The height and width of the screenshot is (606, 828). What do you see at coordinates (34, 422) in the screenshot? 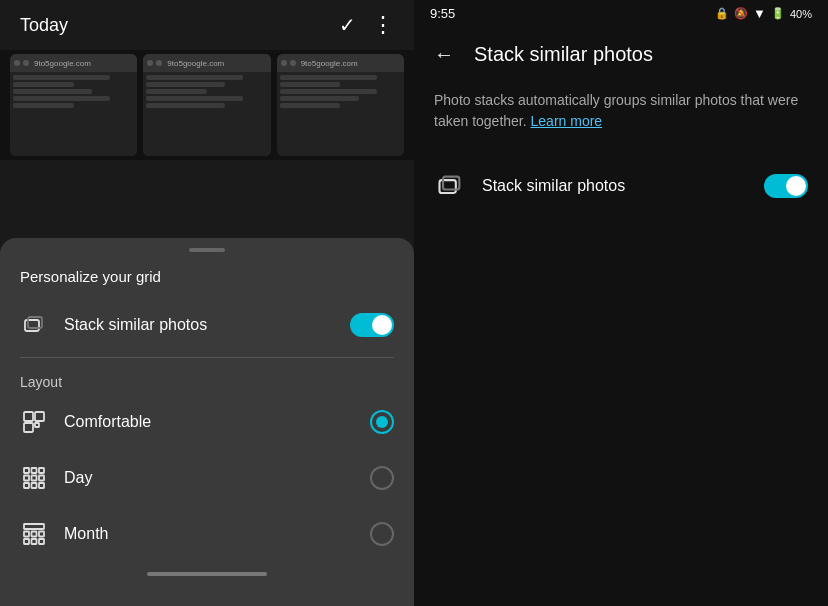
I see `comfortable-icon` at bounding box center [34, 422].